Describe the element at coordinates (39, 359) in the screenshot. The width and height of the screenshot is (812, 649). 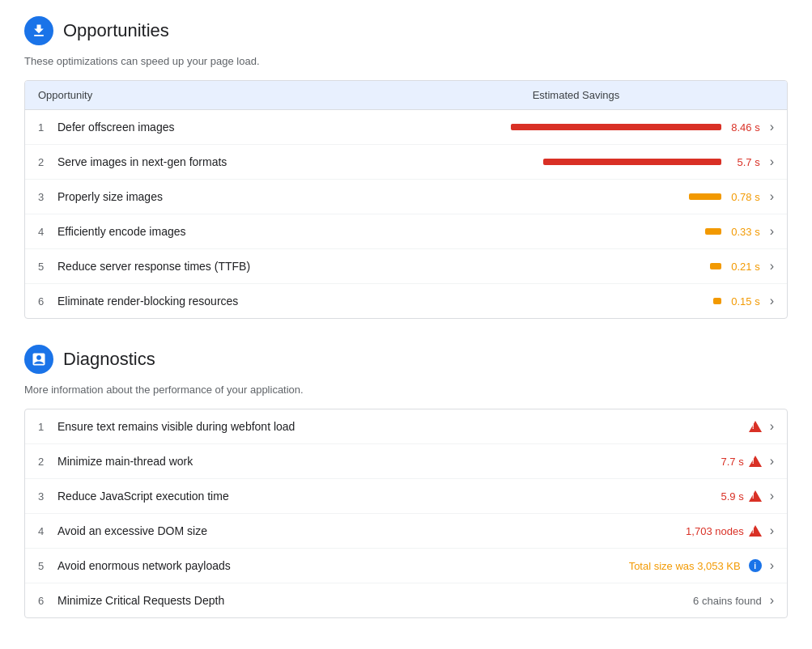
I see `diagnostics-icon` at that location.